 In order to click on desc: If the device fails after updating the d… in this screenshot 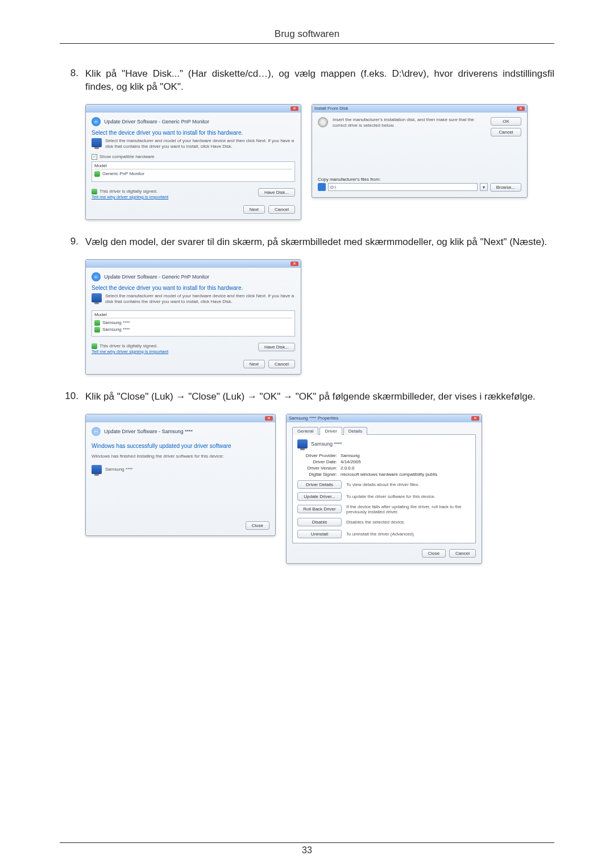, I will do `click(408, 509)`.